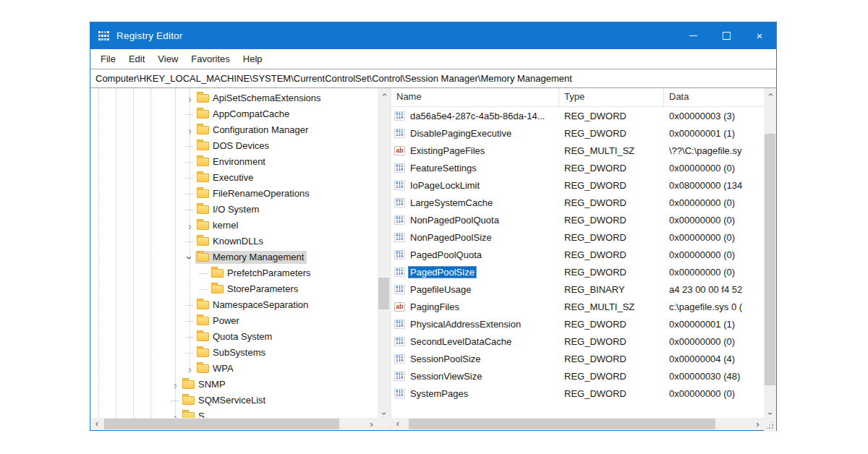  Describe the element at coordinates (253, 59) in the screenshot. I see `menu-help: Help` at that location.